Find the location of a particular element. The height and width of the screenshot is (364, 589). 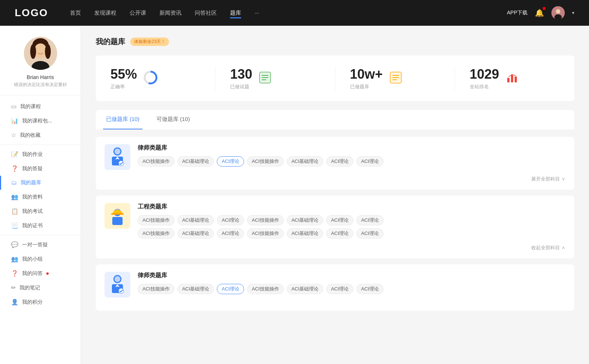

eng-tag-8: ACI技能操作 is located at coordinates (156, 233).